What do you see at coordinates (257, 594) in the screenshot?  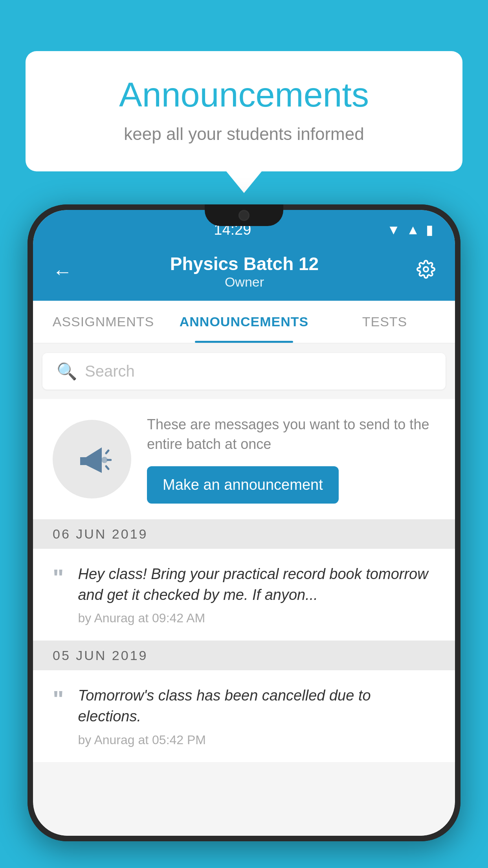 I see `announcement-content-1: Hey class! Bring your practical record b…` at bounding box center [257, 594].